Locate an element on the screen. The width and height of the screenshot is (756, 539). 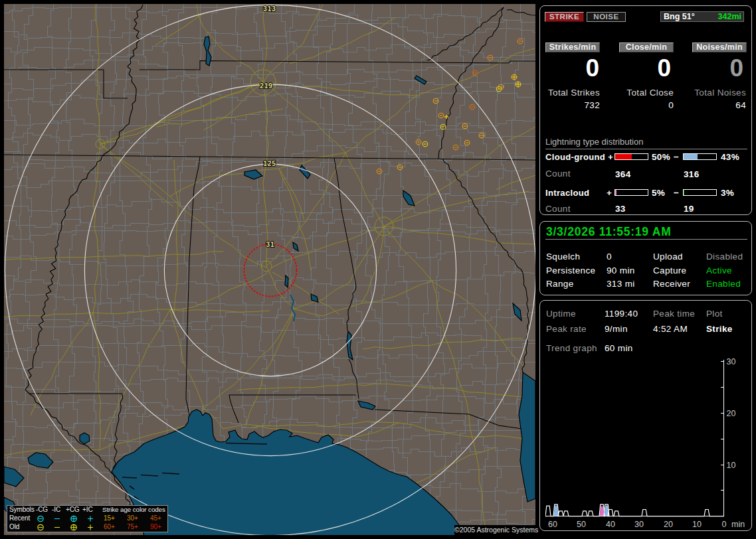
svg-text: 40 is located at coordinates (611, 524).